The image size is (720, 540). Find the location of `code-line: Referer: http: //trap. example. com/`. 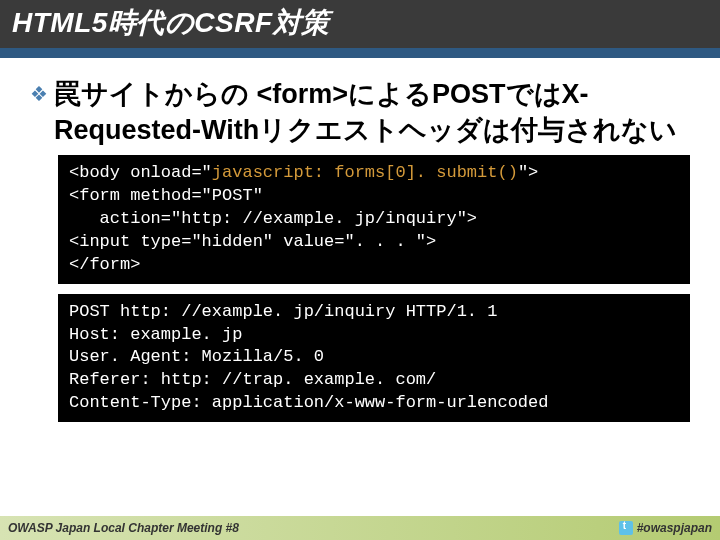

code-line: Referer: http: //trap. example. com/ is located at coordinates (252, 380).